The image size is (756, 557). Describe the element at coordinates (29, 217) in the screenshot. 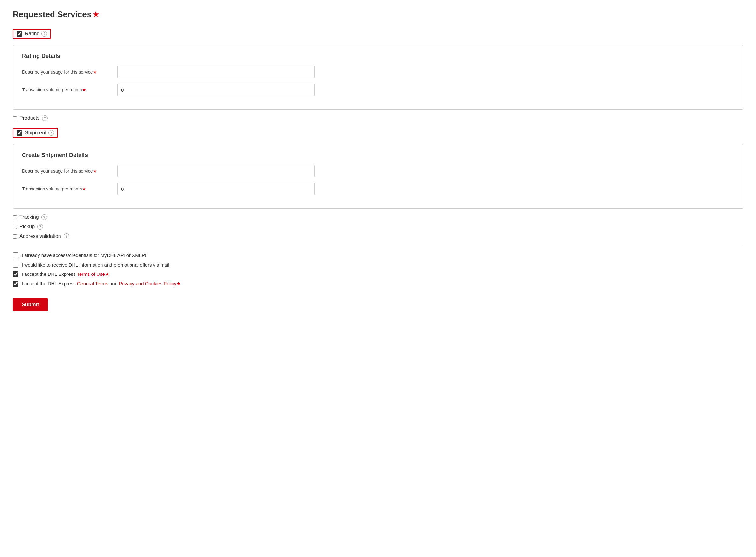

I see `tracking-label: Tracking` at that location.